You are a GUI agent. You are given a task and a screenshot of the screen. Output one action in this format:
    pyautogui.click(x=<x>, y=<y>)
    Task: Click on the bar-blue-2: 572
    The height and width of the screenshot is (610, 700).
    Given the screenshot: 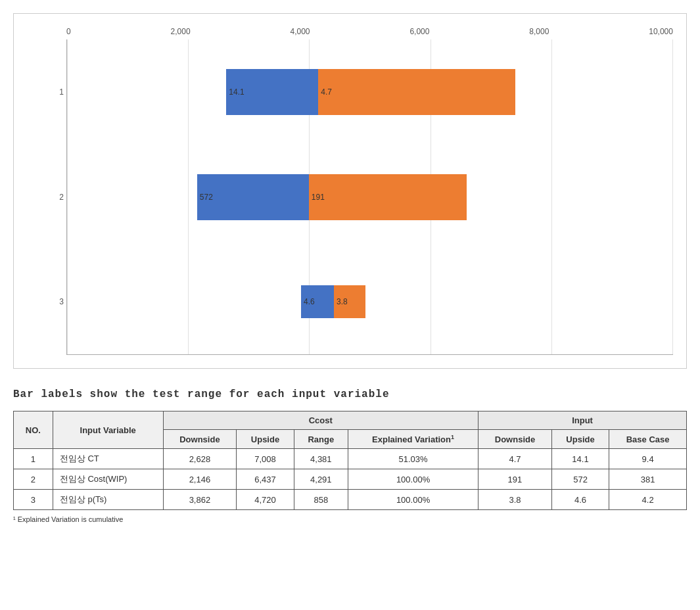 What is the action you would take?
    pyautogui.click(x=253, y=197)
    